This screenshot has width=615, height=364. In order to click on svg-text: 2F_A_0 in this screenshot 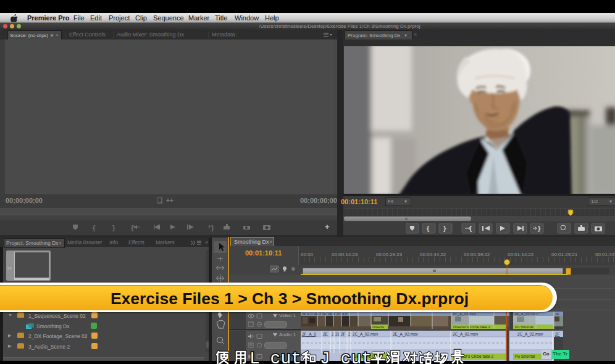, I will do `click(309, 334)`.